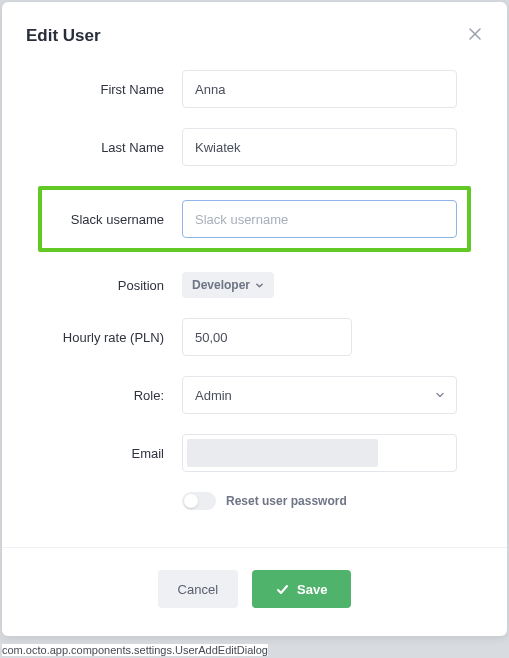 The height and width of the screenshot is (658, 509). What do you see at coordinates (286, 501) in the screenshot?
I see `reset-password-label: Reset user password` at bounding box center [286, 501].